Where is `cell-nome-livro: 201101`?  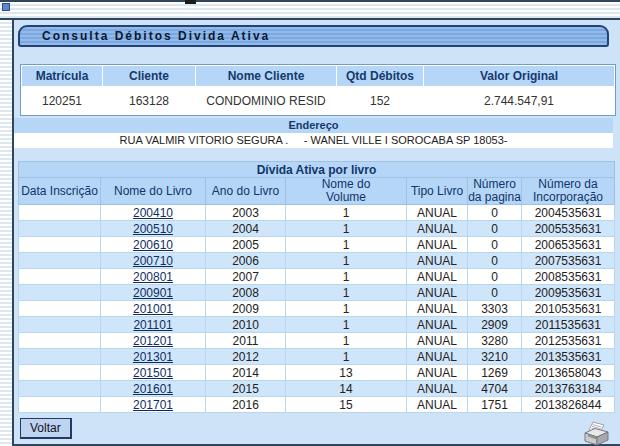
cell-nome-livro: 201101 is located at coordinates (154, 325).